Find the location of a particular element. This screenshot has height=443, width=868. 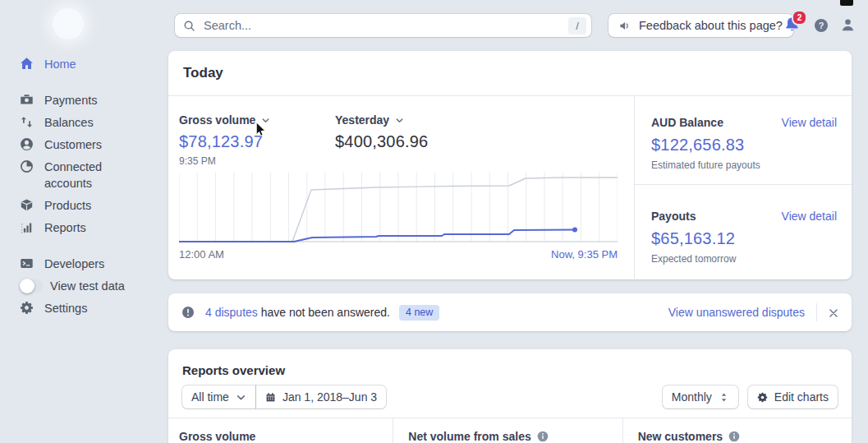

range-select-button: All time is located at coordinates (218, 397).